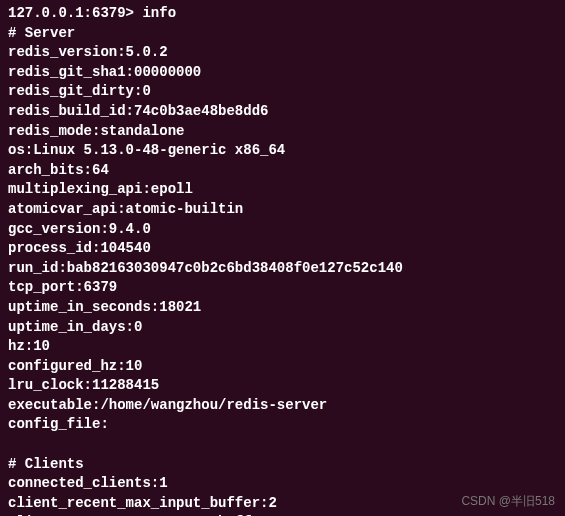 This screenshot has width=565, height=516. Describe the element at coordinates (282, 288) in the screenshot. I see `output-line: tcp_port:6379` at that location.